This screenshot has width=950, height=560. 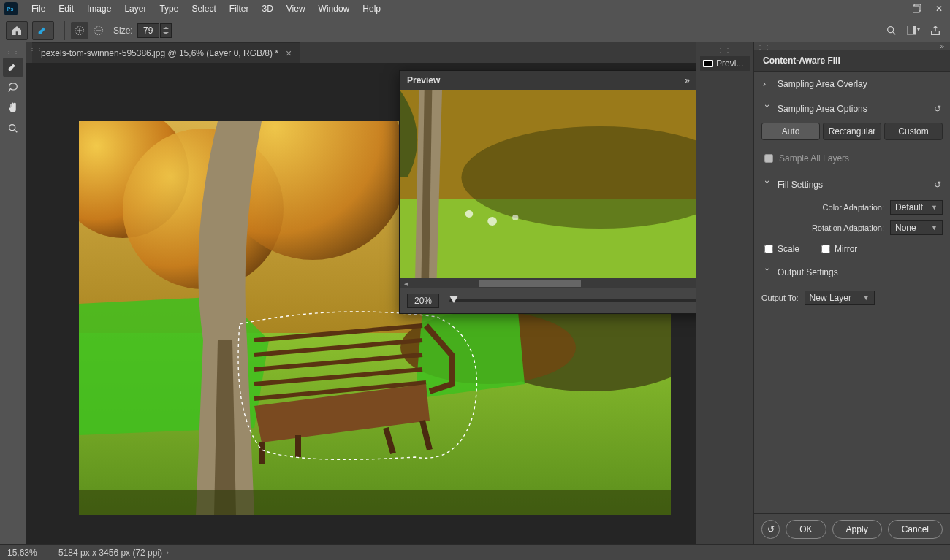 I want to click on scale-option: Scale, so click(x=782, y=249).